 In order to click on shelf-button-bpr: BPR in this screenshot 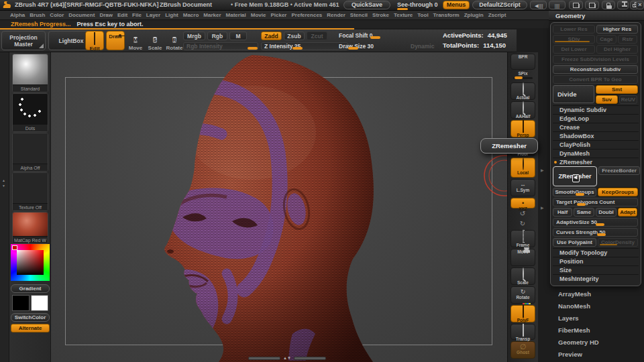, I will do `click(523, 62)`.